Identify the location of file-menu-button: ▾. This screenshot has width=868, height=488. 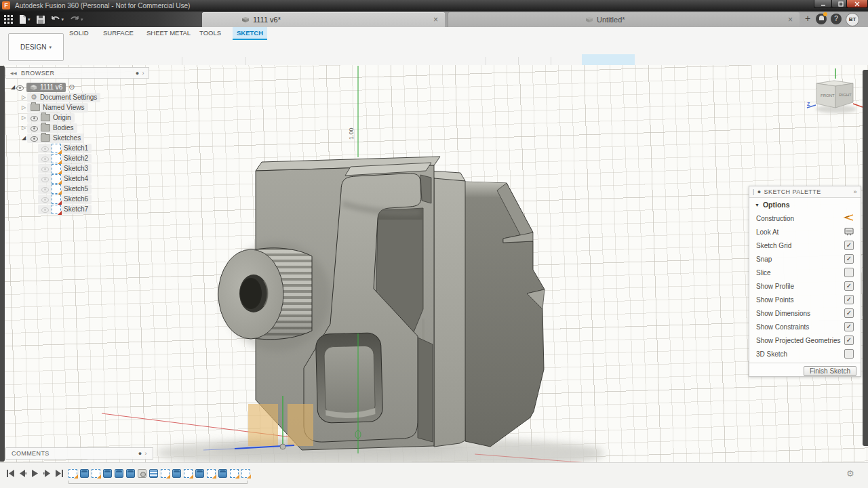
(24, 19).